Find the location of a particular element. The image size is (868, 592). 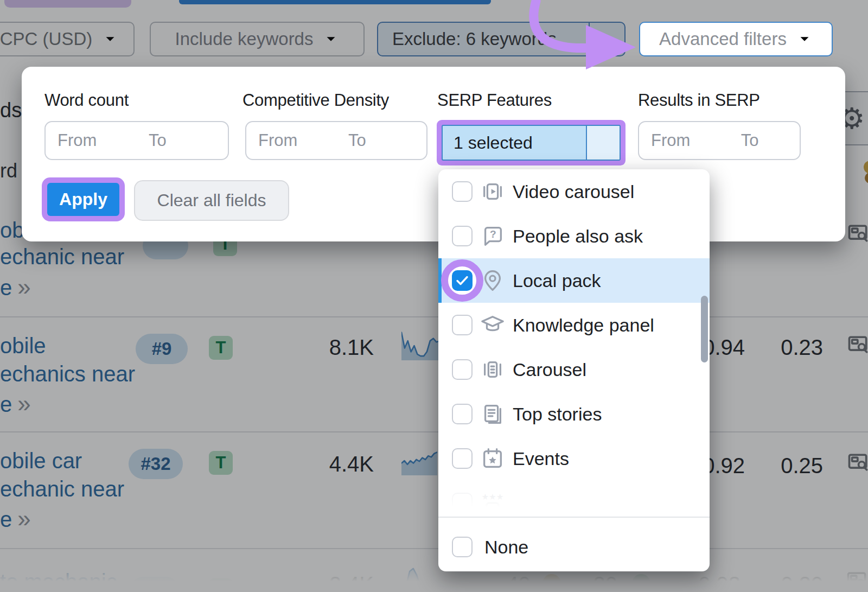

dropdown-separator is located at coordinates (574, 517).